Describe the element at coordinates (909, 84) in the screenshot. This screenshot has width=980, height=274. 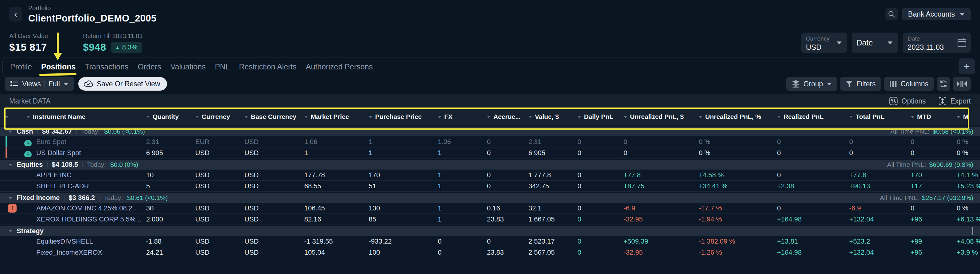
I see `columns-button: Columns` at that location.